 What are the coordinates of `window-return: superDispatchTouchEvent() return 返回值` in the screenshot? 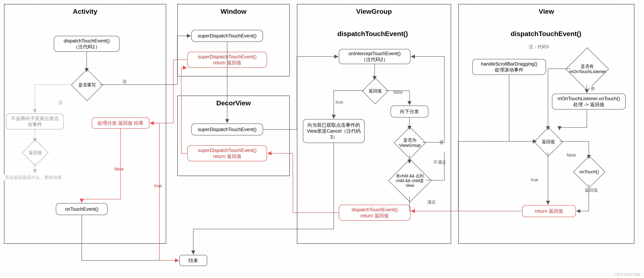 It's located at (227, 60).